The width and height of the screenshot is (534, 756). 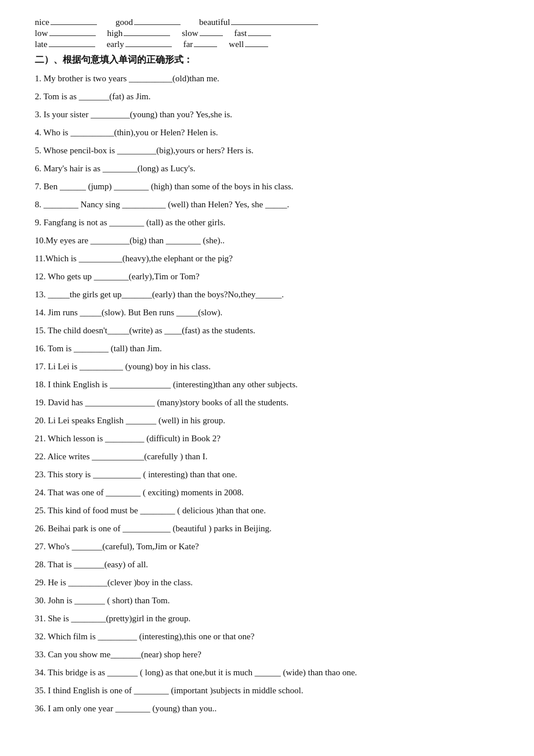 I want to click on exercise-item-14: 14. Jim runs _____(slow). But Ben runs _…, so click(x=267, y=312).